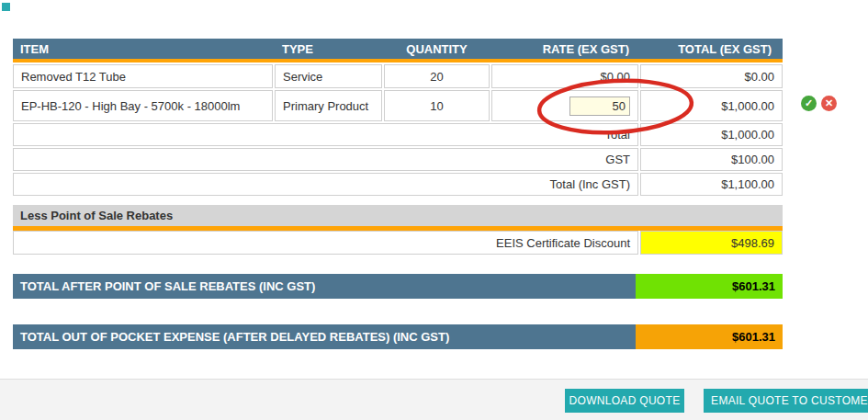  I want to click on rate-cell, so click(565, 106).